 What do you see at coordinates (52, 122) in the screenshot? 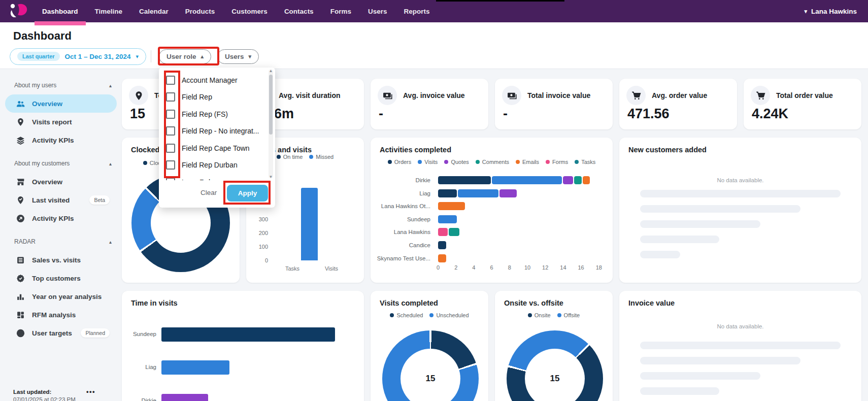
I see `sidebar-item-label: Visits report` at bounding box center [52, 122].